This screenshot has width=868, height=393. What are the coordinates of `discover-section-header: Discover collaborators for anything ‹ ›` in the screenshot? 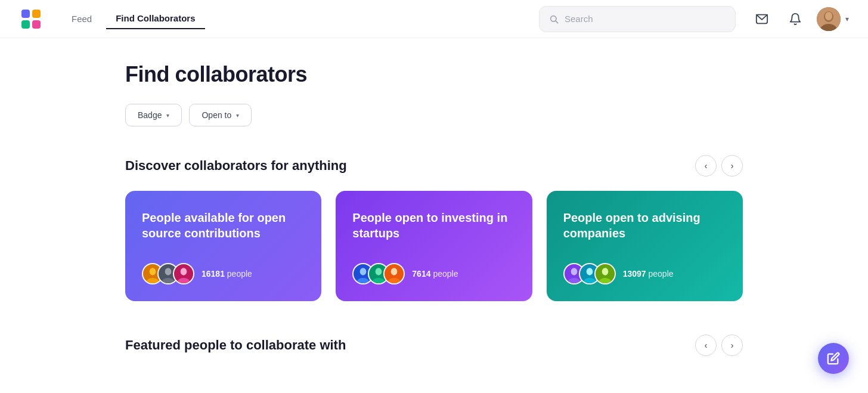 It's located at (434, 166).